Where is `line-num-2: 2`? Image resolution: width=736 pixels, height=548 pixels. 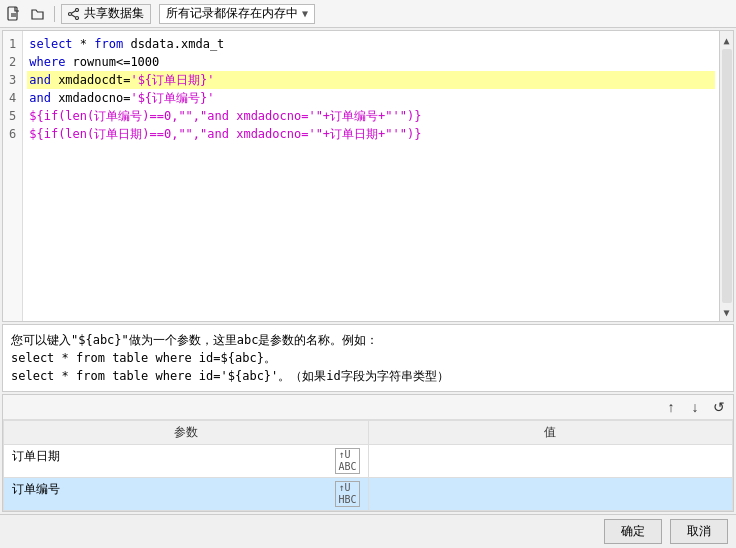
line-num-2: 2 is located at coordinates (12, 62).